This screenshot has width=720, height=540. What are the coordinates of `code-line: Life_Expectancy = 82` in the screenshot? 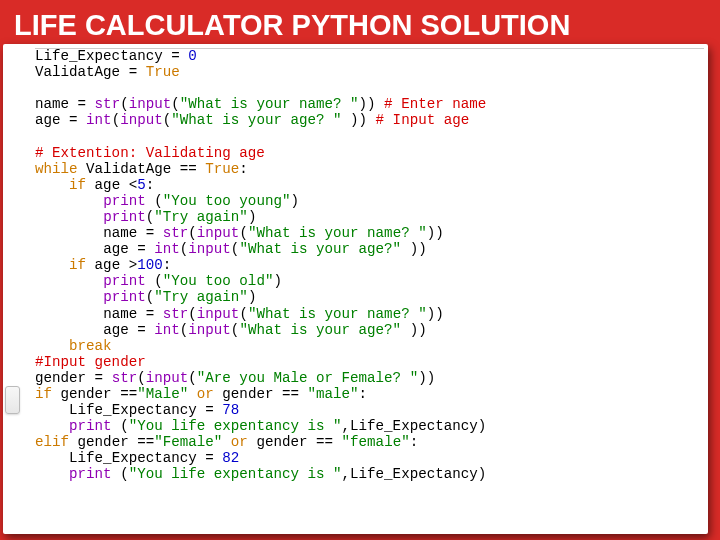 It's located at (370, 458).